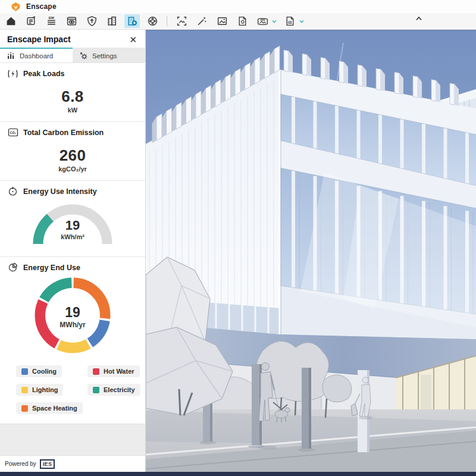 Image resolution: width=476 pixels, height=476 pixels. What do you see at coordinates (42, 7) in the screenshot?
I see `app-name: Enscape` at bounding box center [42, 7].